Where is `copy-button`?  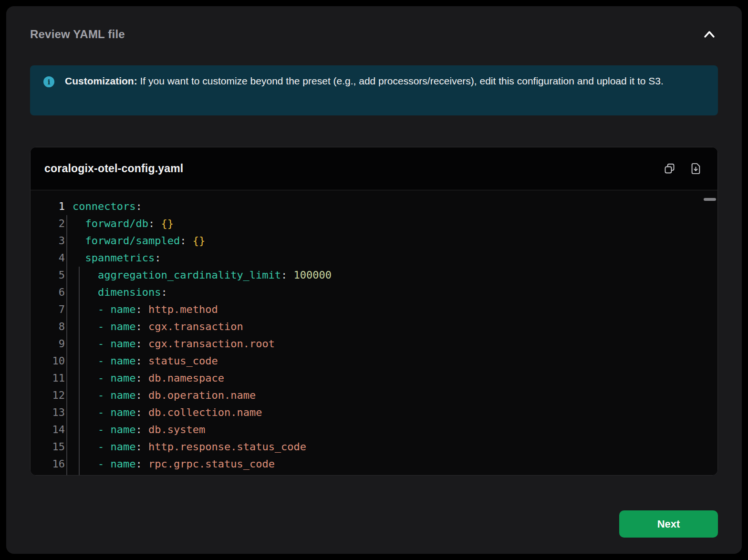 copy-button is located at coordinates (670, 169).